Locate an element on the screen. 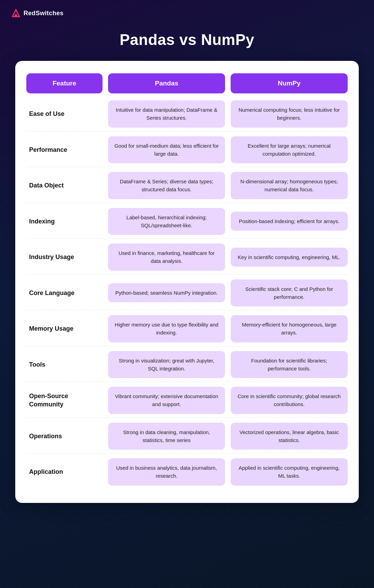 Image resolution: width=374 pixels, height=588 pixels. feature-data-object: Data Object is located at coordinates (64, 185).